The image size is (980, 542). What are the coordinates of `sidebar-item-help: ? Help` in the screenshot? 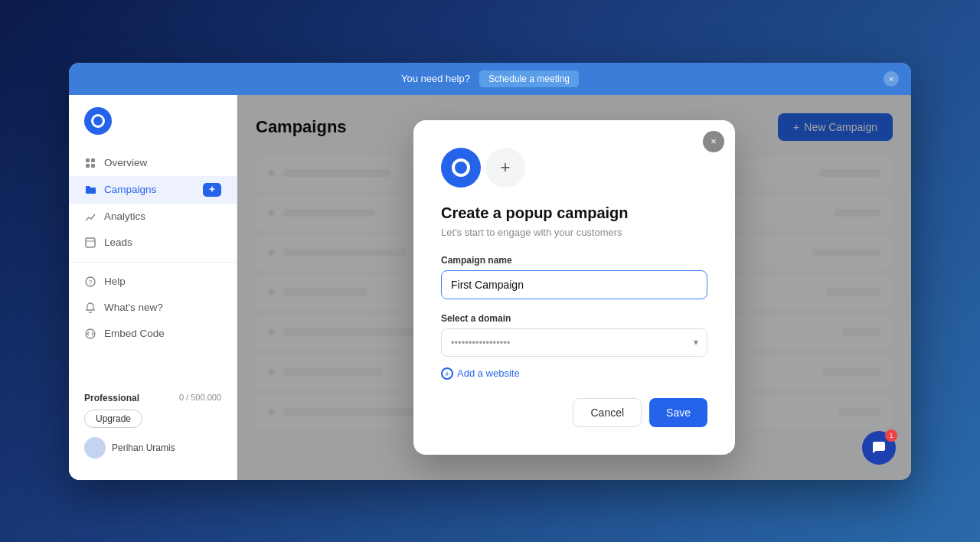 It's located at (153, 282).